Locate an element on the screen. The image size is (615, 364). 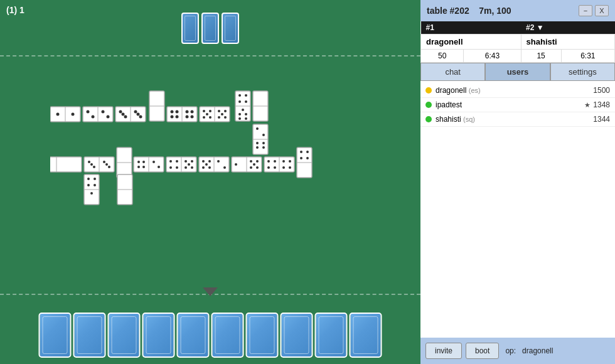
user-row: dragonell (es)1500 is located at coordinates (518, 90).